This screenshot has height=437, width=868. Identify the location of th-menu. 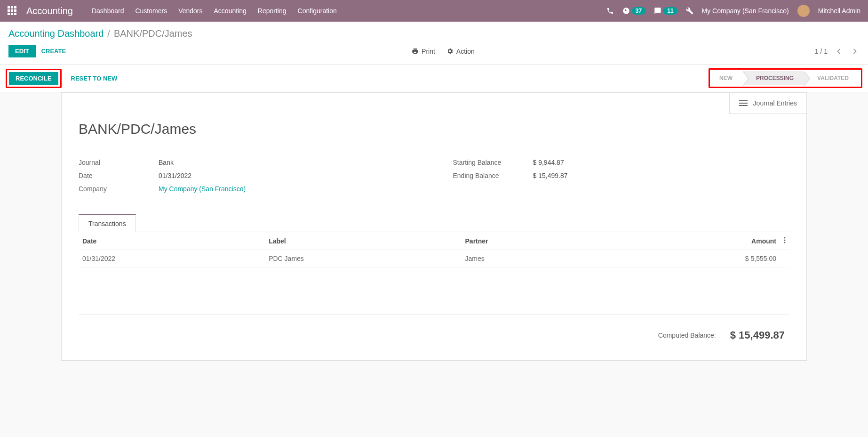
(785, 241).